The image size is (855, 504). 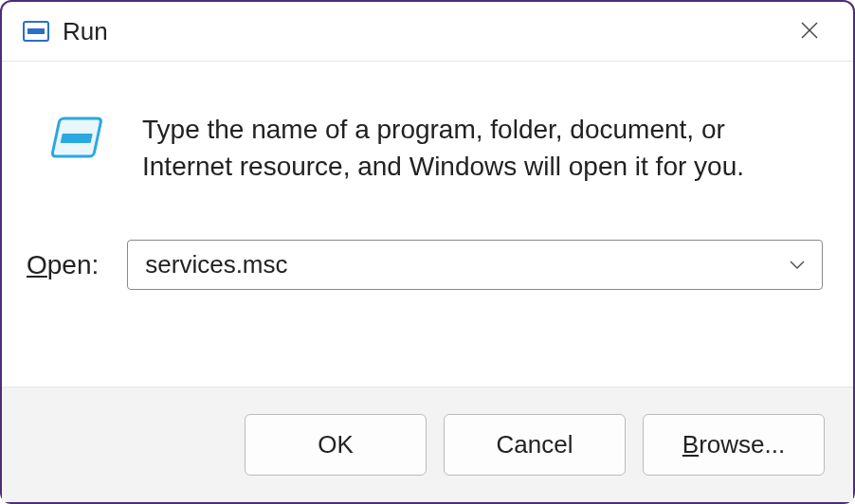 I want to click on close-icon, so click(x=810, y=30).